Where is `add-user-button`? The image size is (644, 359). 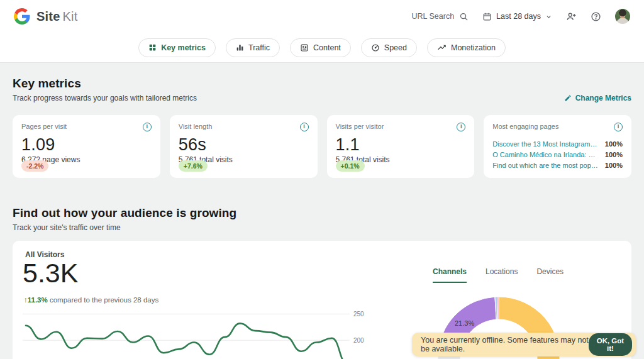 add-user-button is located at coordinates (571, 16).